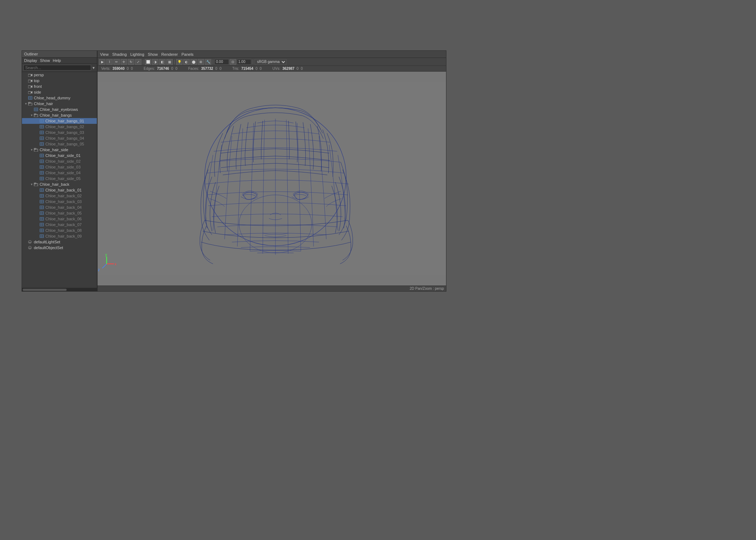 The image size is (756, 540). What do you see at coordinates (162, 62) in the screenshot?
I see `tb-flat-btn: ◧` at bounding box center [162, 62].